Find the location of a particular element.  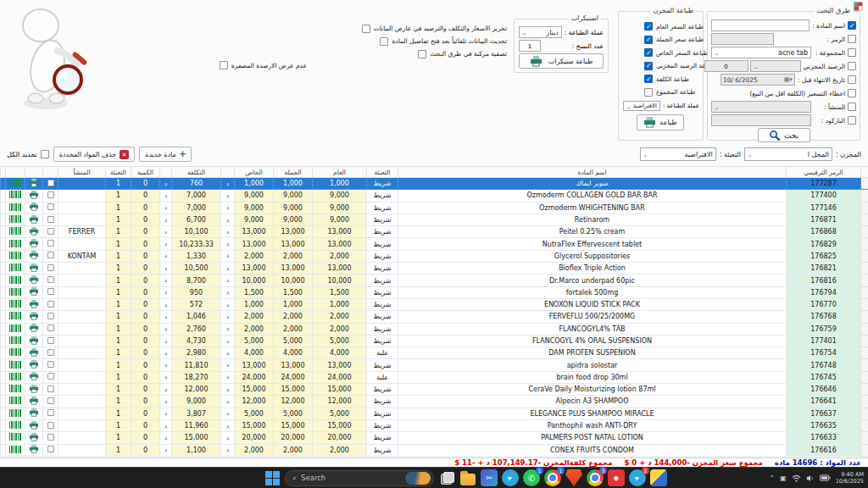

volume-icon is located at coordinates (810, 478).